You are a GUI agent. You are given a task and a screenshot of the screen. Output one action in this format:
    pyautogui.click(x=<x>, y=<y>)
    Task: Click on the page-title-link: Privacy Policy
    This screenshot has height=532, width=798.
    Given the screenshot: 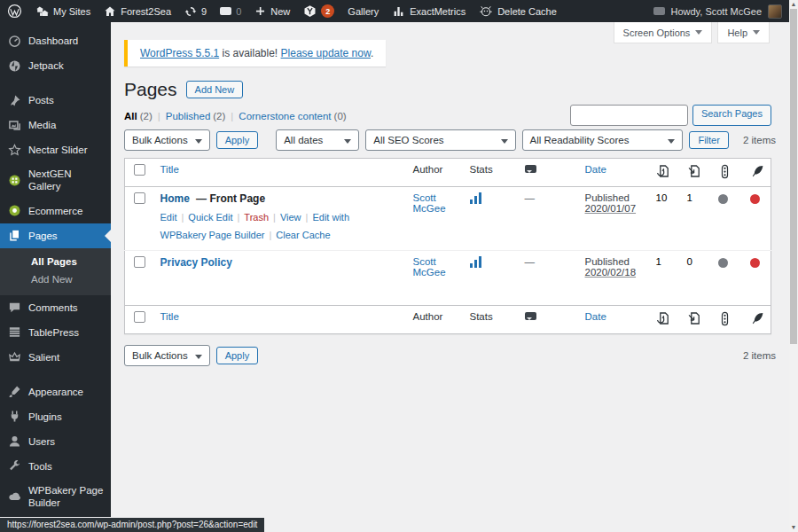 What is the action you would take?
    pyautogui.click(x=197, y=262)
    